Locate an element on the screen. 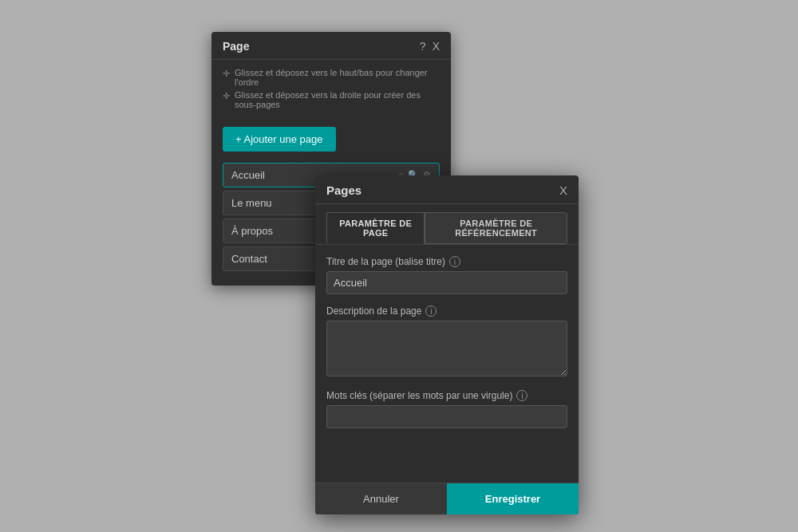 Image resolution: width=798 pixels, height=532 pixels. keywords-info-icon: i is located at coordinates (522, 396).